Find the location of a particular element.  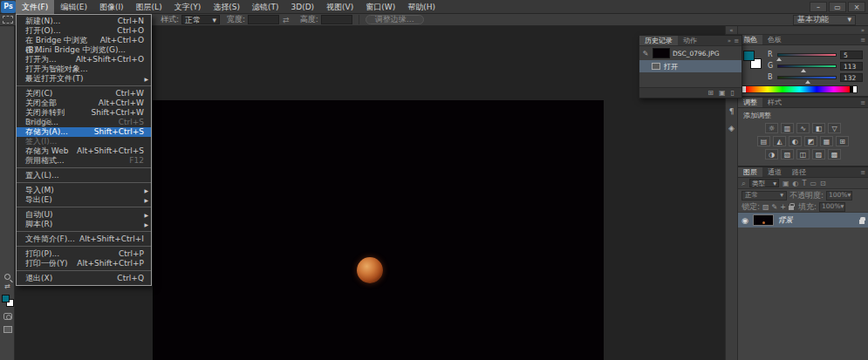

paragraph-panel-icon: ¶ is located at coordinates (731, 112).